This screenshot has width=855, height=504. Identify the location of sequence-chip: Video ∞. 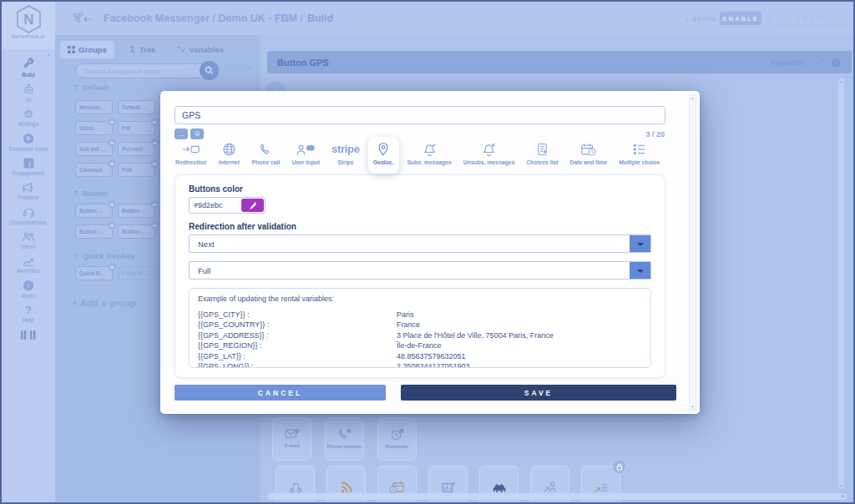
(94, 129).